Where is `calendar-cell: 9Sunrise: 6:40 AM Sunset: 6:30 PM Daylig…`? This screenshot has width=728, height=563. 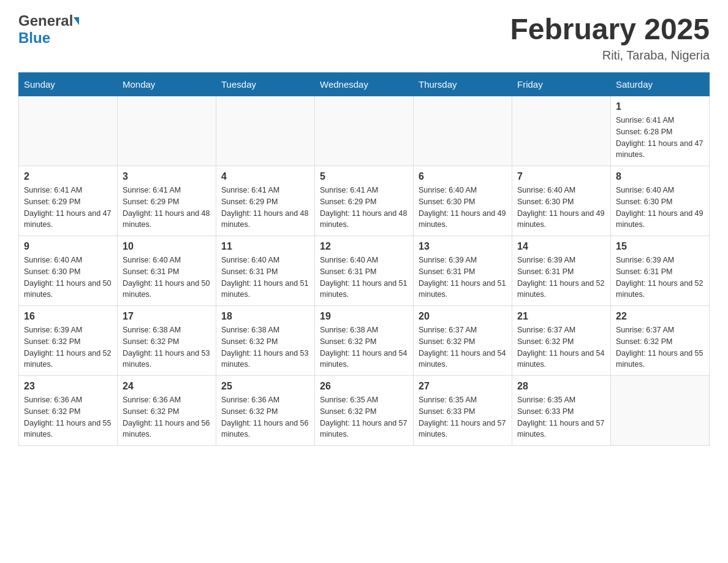 calendar-cell: 9Sunrise: 6:40 AM Sunset: 6:30 PM Daylig… is located at coordinates (69, 271).